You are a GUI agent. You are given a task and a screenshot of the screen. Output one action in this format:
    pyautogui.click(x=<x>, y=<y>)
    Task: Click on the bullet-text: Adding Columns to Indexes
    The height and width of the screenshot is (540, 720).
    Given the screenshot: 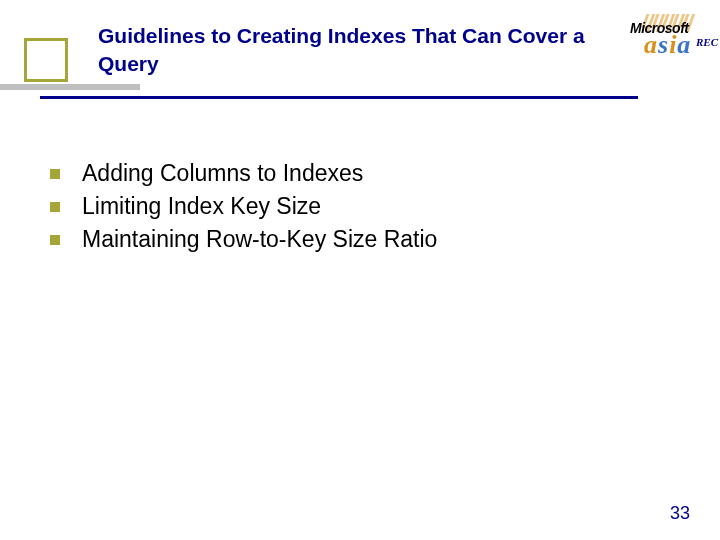 What is the action you would take?
    pyautogui.click(x=222, y=174)
    